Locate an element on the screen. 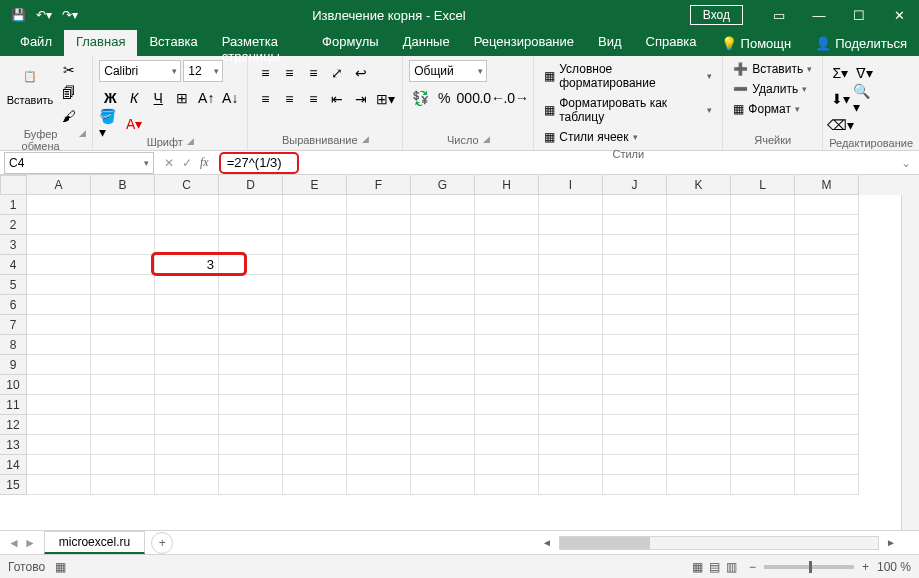  comma-icon: 000 is located at coordinates (468, 98).